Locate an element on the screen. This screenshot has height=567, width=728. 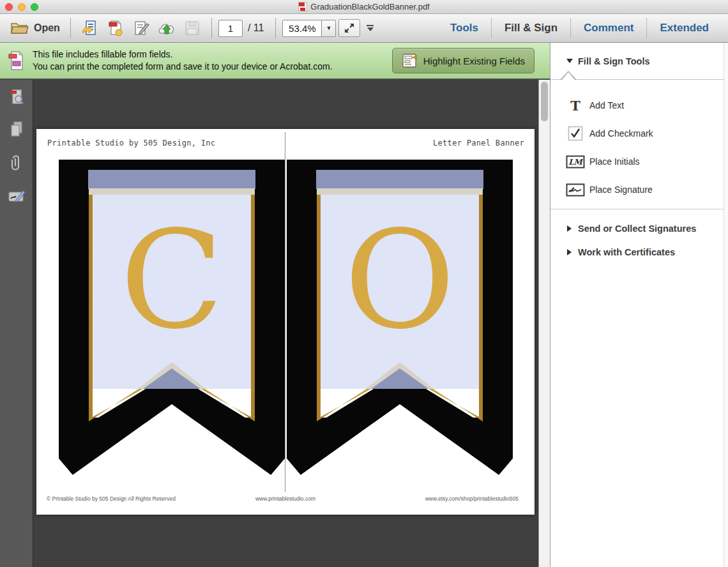
forms-badge-icon is located at coordinates (116, 28).